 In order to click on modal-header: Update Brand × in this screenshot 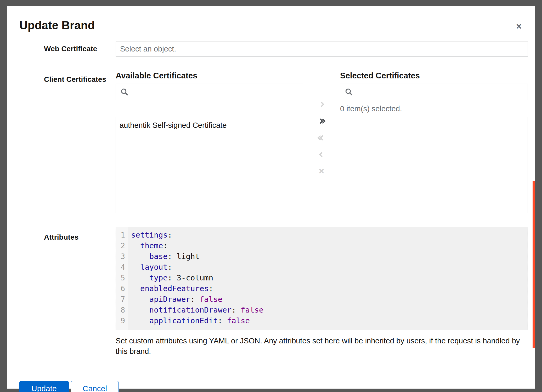, I will do `click(274, 25)`.